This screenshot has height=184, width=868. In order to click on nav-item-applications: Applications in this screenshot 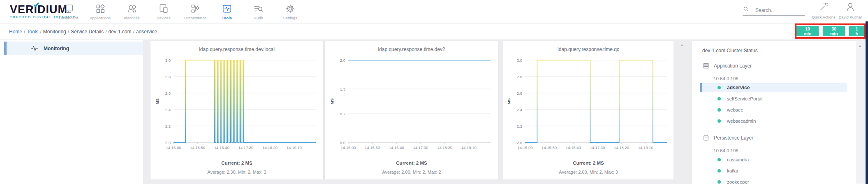, I will do `click(100, 11)`.